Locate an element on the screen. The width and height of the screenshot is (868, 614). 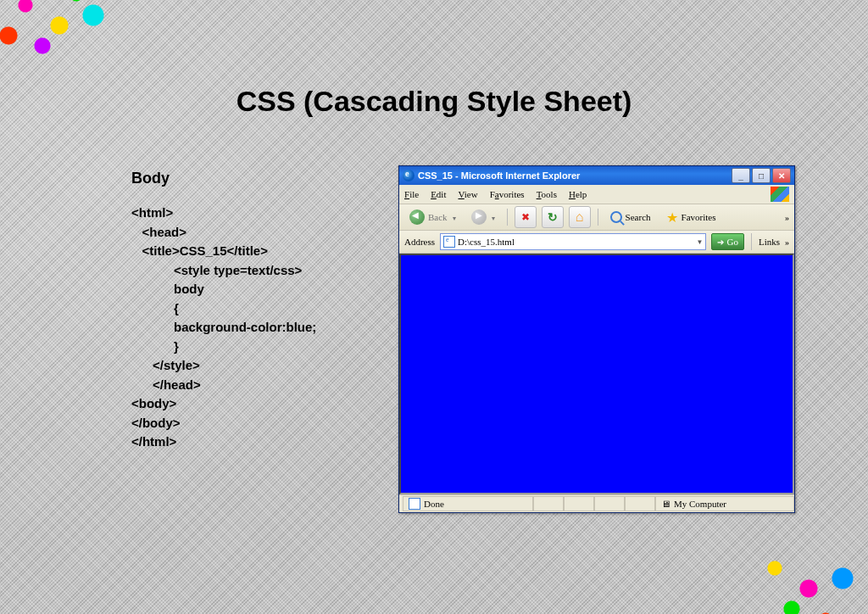
favorites-button: Favorites is located at coordinates (692, 217).